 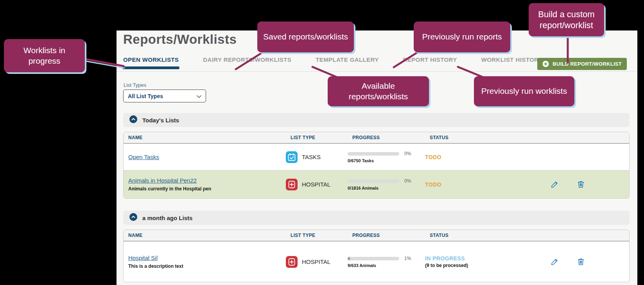 I want to click on status-note: (9 to be processed), so click(x=476, y=265).